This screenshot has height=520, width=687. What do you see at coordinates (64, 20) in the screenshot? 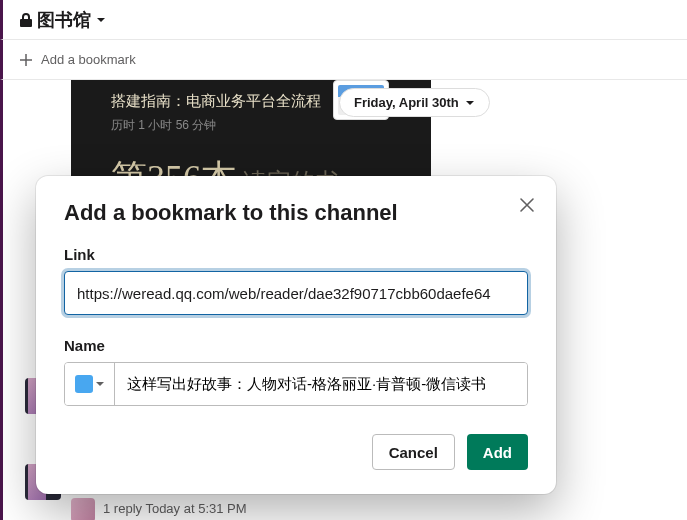
I see `channel-name: 图书馆` at bounding box center [64, 20].